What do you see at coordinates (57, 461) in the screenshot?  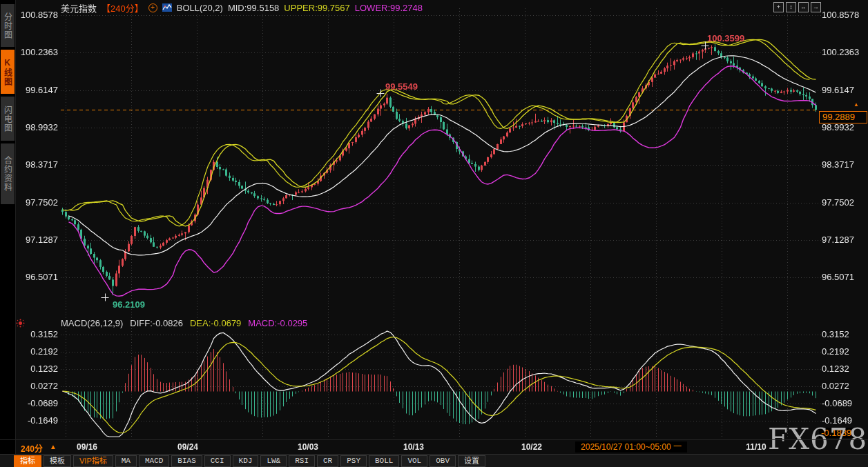 I see `toolbar-button-模板: 模板` at bounding box center [57, 461].